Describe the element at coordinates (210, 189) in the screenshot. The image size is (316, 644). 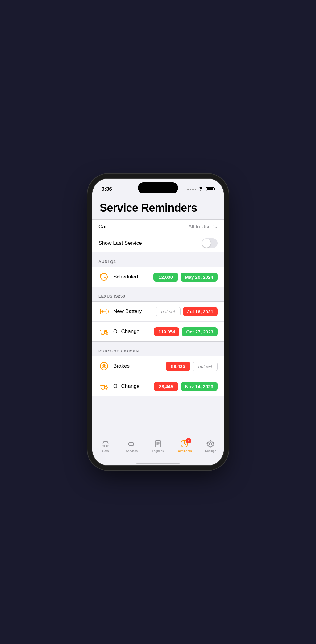
I see `battery-status-icon` at that location.